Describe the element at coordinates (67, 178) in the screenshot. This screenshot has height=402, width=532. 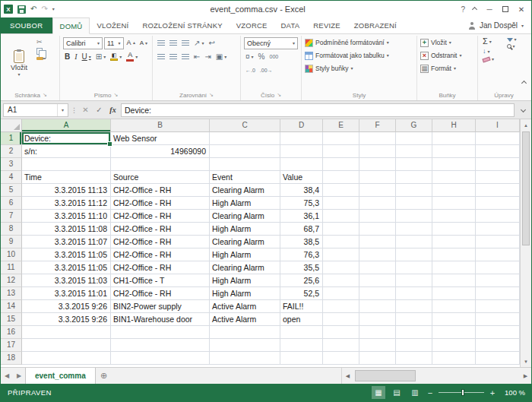
I see `cell-A4: Time` at that location.